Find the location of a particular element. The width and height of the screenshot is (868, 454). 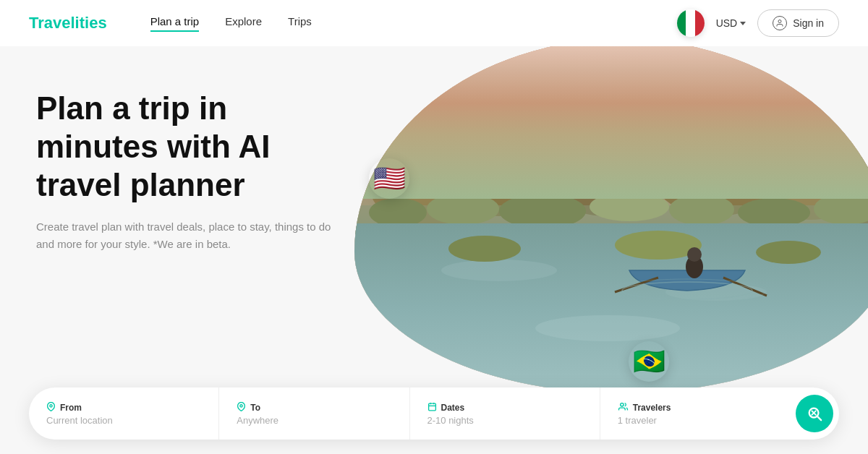

chevron-down-icon is located at coordinates (743, 23).